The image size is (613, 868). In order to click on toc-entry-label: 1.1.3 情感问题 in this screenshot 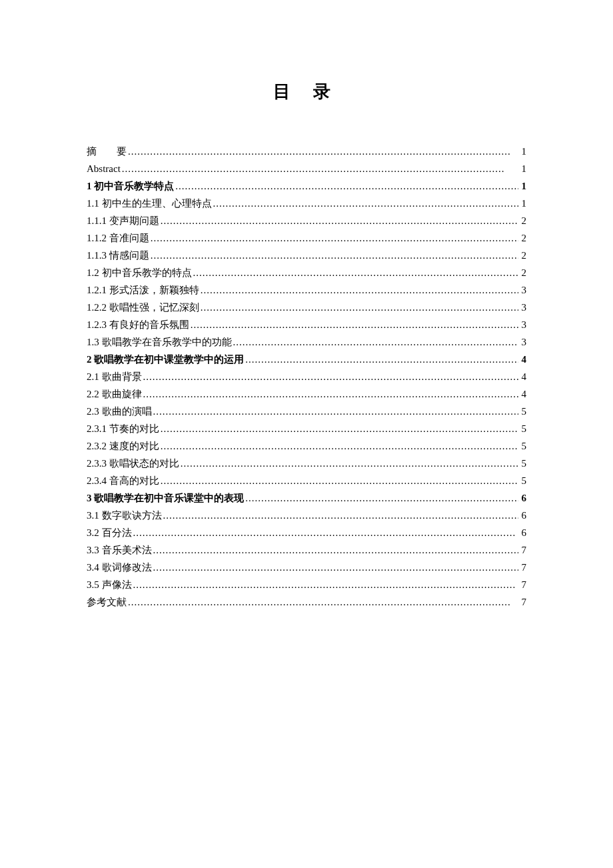, I will do `click(118, 255)`.